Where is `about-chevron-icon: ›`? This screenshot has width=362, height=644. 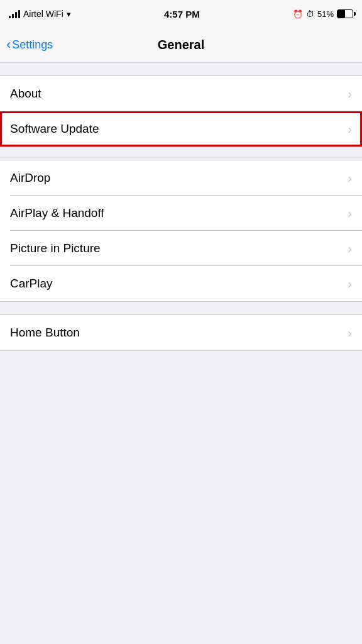
about-chevron-icon: › is located at coordinates (349, 94).